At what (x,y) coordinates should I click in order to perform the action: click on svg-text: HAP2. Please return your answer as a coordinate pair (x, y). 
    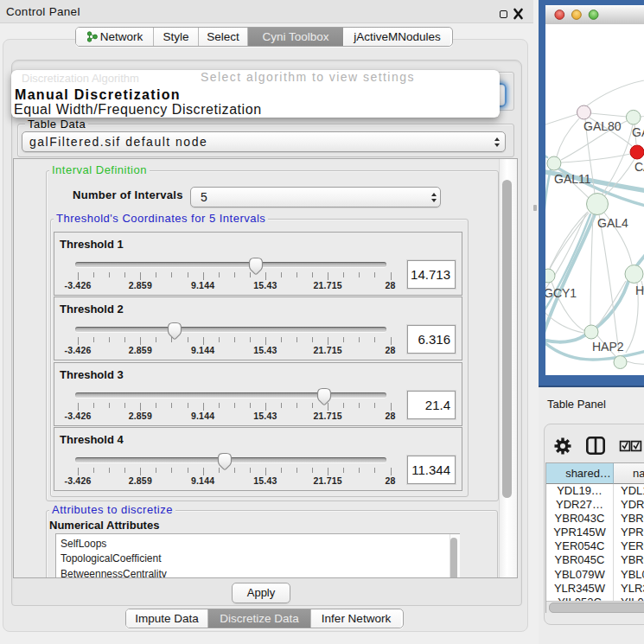
    Looking at the image, I should click on (609, 347).